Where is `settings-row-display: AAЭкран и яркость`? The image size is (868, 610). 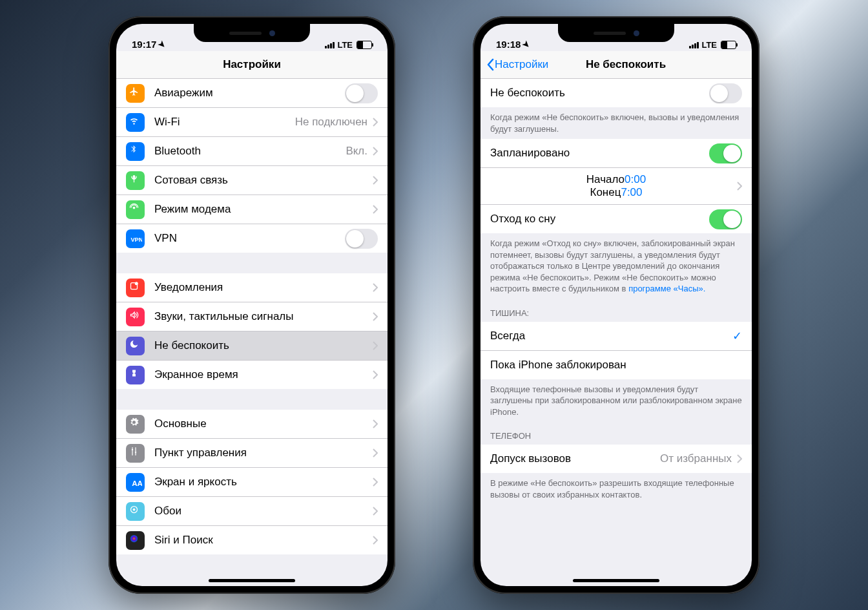 settings-row-display: AAЭкран и яркость is located at coordinates (252, 482).